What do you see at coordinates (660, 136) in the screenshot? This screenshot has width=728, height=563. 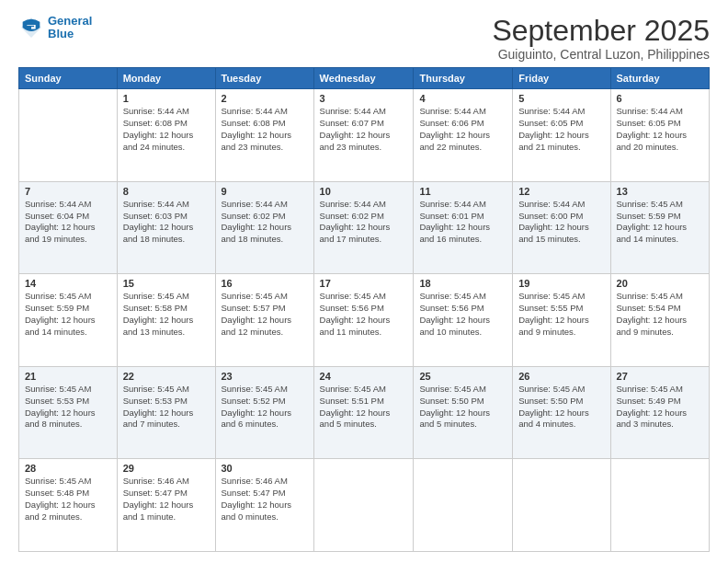 I see `day-cell-6: 6Sunrise: 5:44 AM Sunset: 6:05 PM Daylig…` at bounding box center [660, 136].